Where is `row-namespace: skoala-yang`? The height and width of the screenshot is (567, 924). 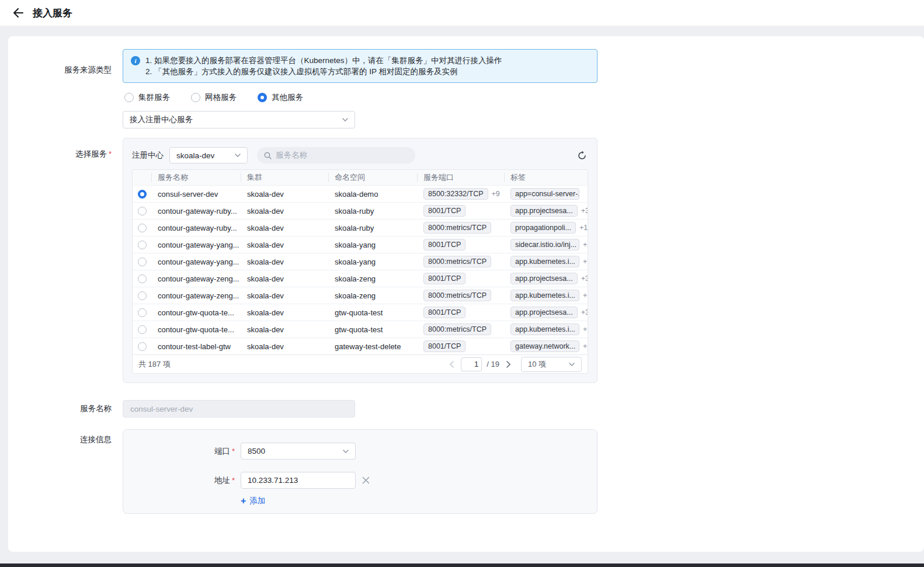 row-namespace: skoala-yang is located at coordinates (373, 245).